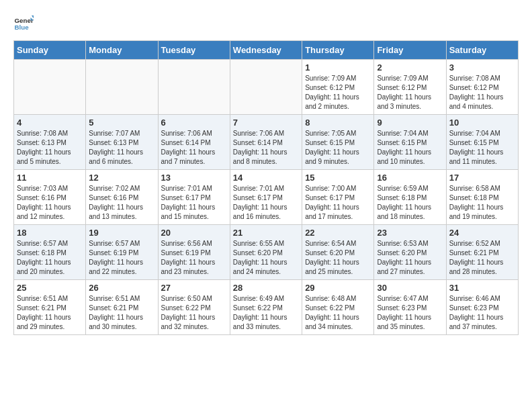  I want to click on day-info: Sunrise: 7:08 AMSunset: 6:12 PMDaylight:…, so click(482, 93).